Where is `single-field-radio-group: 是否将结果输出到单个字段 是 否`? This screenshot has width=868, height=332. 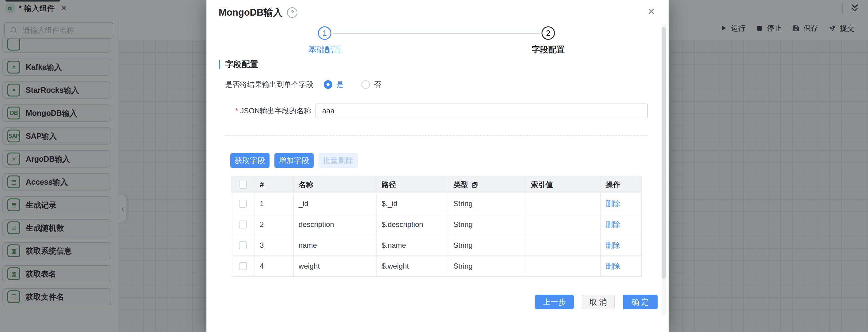
single-field-radio-group: 是否将结果输出到单个字段 是 否 is located at coordinates (312, 84).